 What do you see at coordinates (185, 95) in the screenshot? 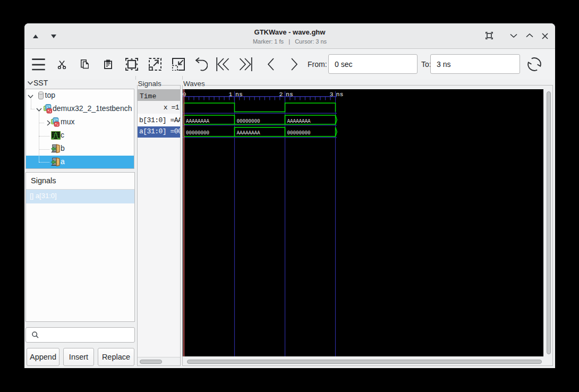
I see `svg-text: 0` at bounding box center [185, 95].